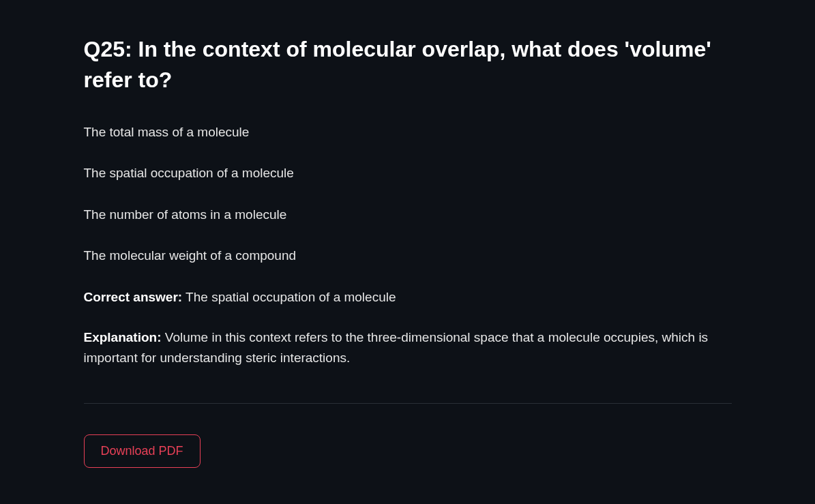 The height and width of the screenshot is (504, 815). I want to click on option-1: The total mass of a molecule, so click(408, 132).